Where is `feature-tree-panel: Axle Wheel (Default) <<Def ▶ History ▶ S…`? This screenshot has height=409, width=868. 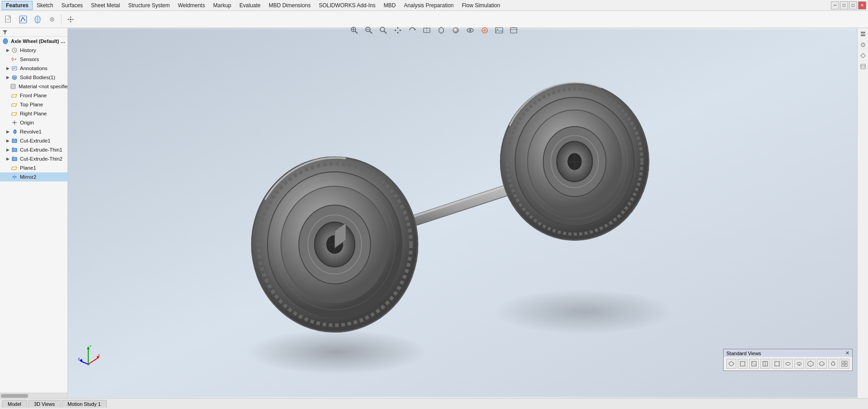 feature-tree-panel: Axle Wheel (Default) <<Def ▶ History ▶ S… is located at coordinates (34, 213).